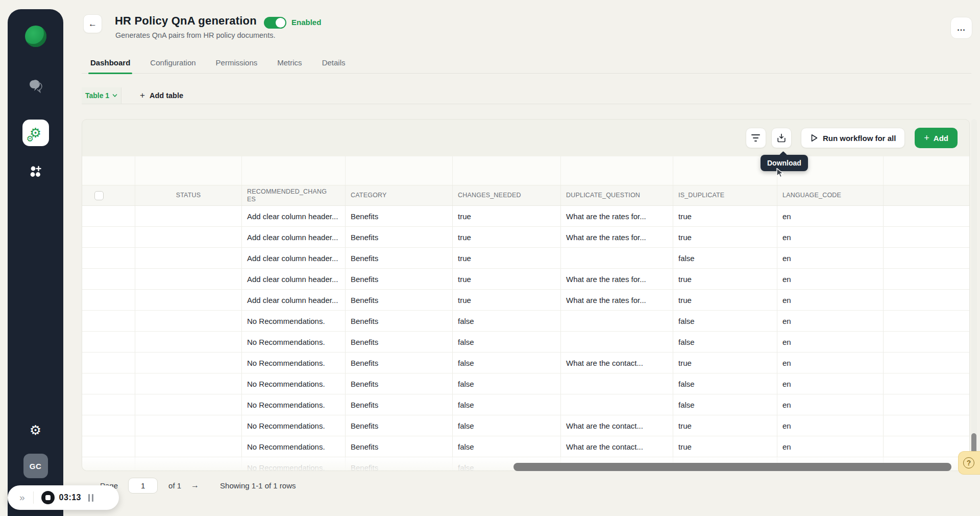  What do you see at coordinates (36, 263) in the screenshot?
I see `sidebar: ⚙ ⚙ ⚙ GC` at bounding box center [36, 263].